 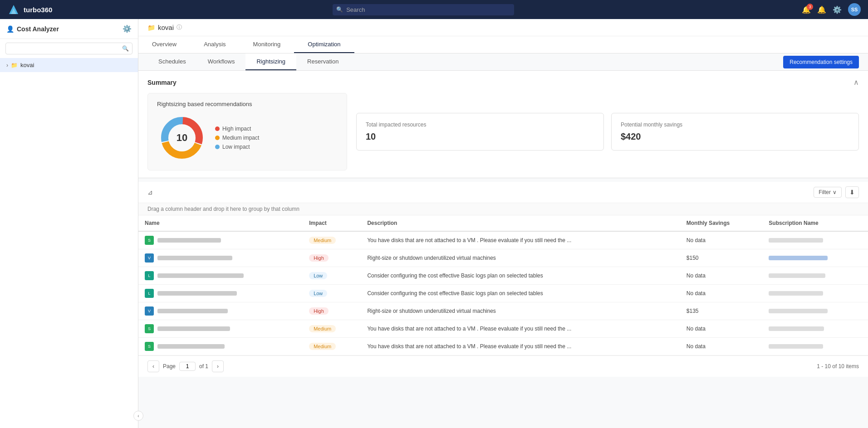 What do you see at coordinates (735, 125) in the screenshot?
I see `stat-savings-label: Potential monthly savings` at bounding box center [735, 125].